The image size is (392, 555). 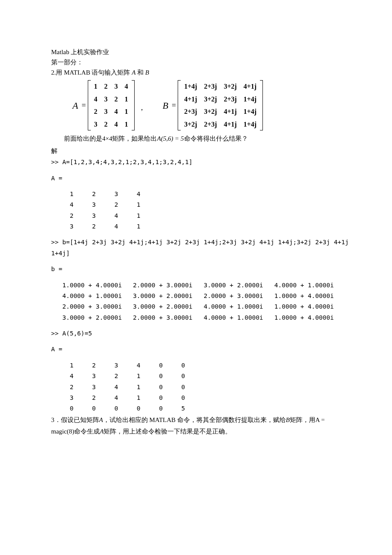 I want to click on matrix-A: 1234 4321 2341 3241, so click(x=111, y=105).